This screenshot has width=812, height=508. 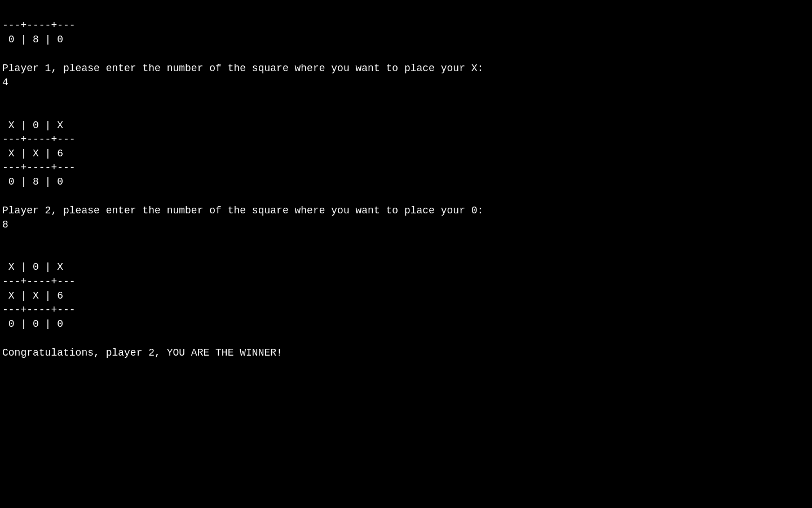 What do you see at coordinates (406, 125) in the screenshot?
I see `terminal-line-7: X | 0 | X` at bounding box center [406, 125].